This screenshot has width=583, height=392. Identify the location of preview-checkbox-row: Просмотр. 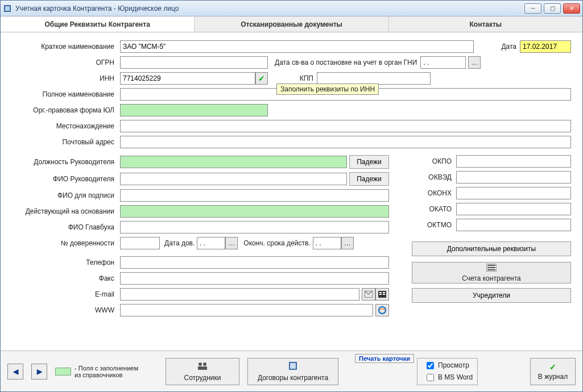
(448, 366).